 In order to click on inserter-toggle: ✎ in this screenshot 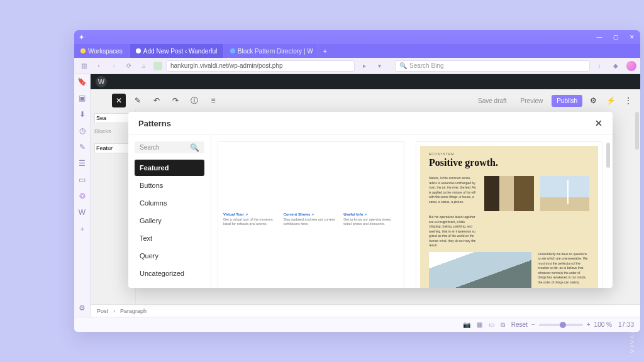, I will do `click(138, 101)`.